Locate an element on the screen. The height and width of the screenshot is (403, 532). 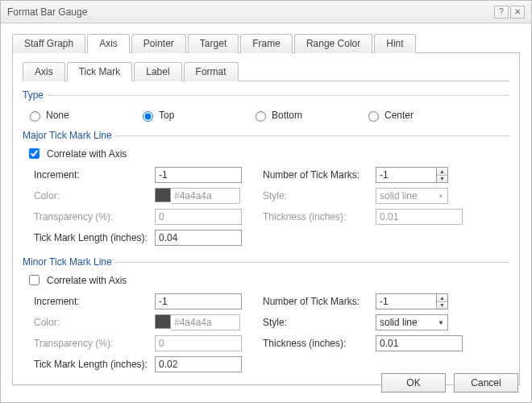
tab-tick-mark: Tick Mark is located at coordinates (100, 72).